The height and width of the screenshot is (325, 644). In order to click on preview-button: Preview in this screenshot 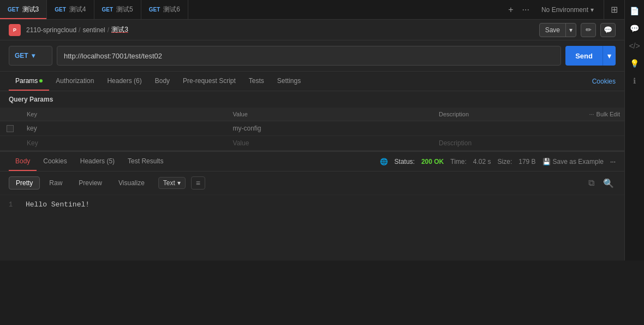, I will do `click(91, 183)`.